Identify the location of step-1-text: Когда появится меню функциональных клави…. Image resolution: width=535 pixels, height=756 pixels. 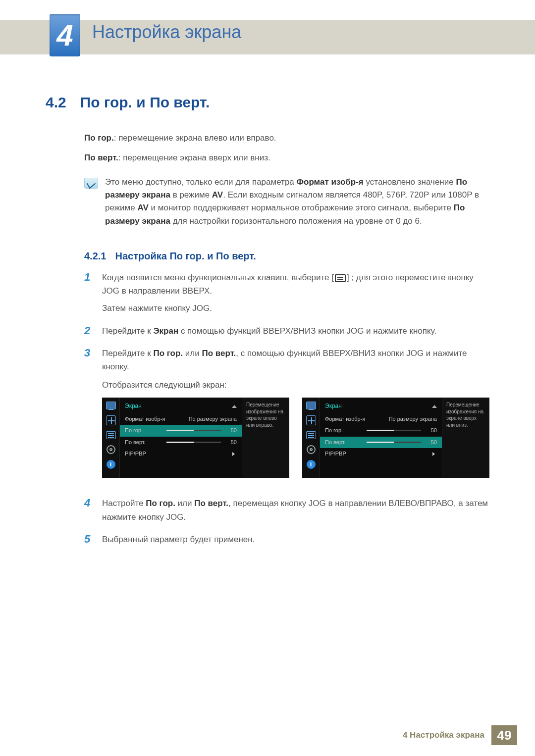
(296, 293).